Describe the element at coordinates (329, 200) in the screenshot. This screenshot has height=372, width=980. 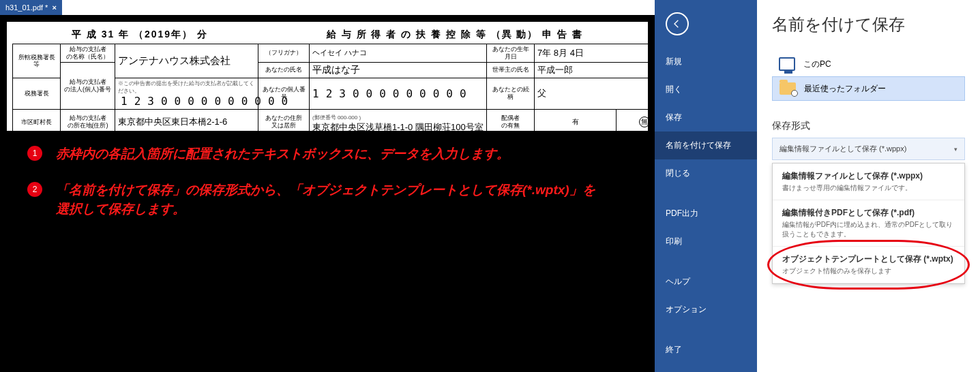
I see `step-text: 「名前を付けて保存」の保存形式から、「オブジェクトテンプレートとして保存(*.w…` at that location.